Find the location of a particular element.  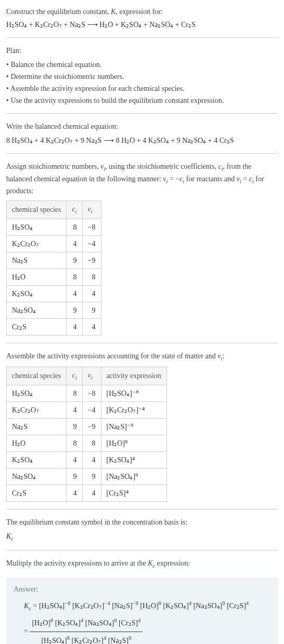

table-row: H₂O88[H₂O]⁸ is located at coordinates (87, 443).